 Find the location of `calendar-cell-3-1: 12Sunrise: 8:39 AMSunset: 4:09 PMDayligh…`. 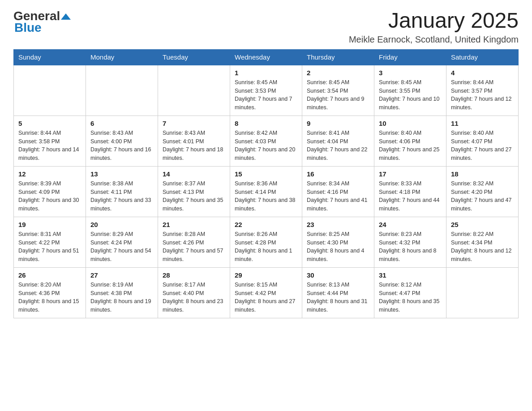

calendar-cell-3-1: 12Sunrise: 8:39 AMSunset: 4:09 PMDayligh… is located at coordinates (50, 192).